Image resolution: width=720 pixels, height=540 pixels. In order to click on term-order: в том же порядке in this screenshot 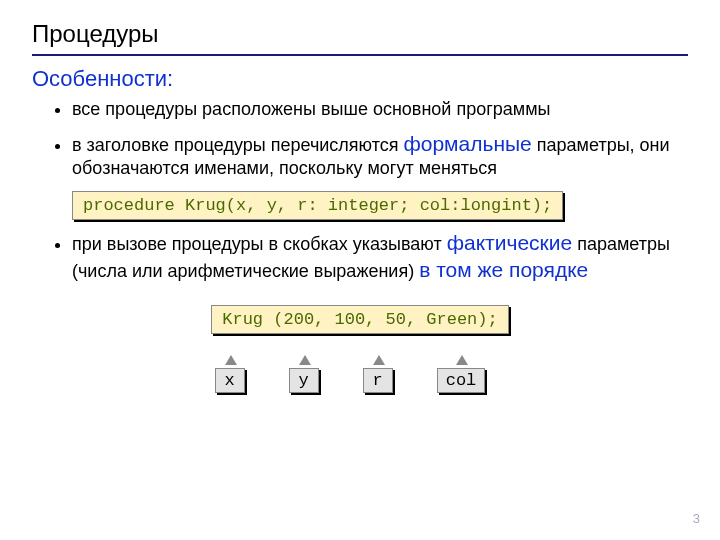, I will do `click(504, 270)`.